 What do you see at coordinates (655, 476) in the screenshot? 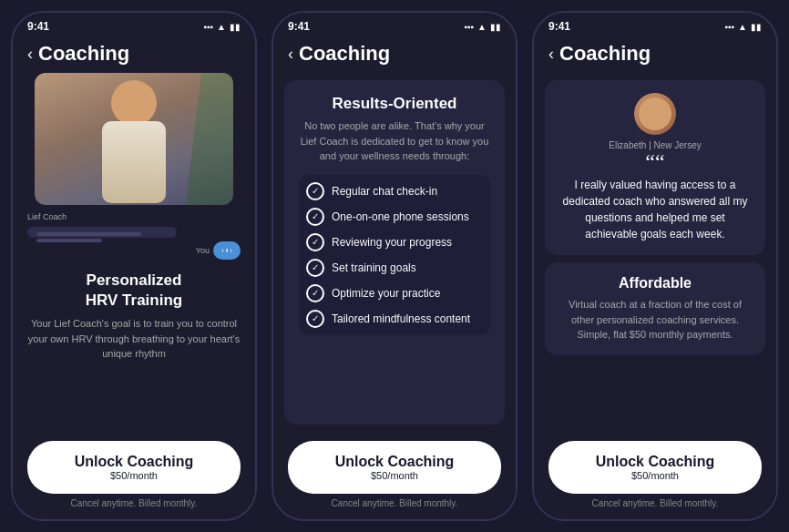
I see `bottom-area-3: Unlock Coaching $50/month Cancel anytime…` at bounding box center [655, 476].